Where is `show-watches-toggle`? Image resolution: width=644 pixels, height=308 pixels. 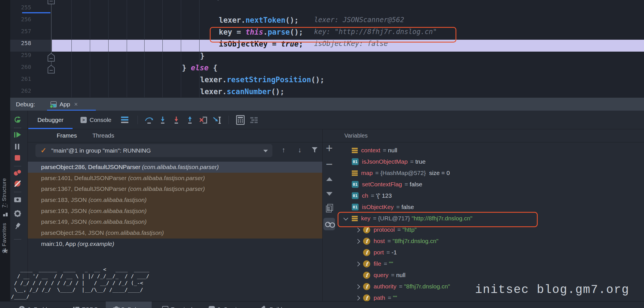
show-watches-toggle is located at coordinates (329, 224).